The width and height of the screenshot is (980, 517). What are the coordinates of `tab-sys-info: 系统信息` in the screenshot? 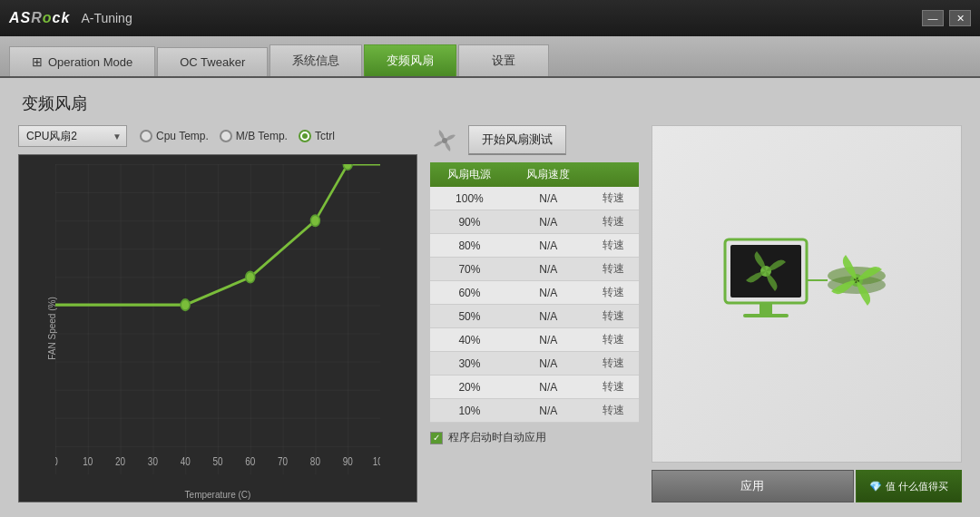 It's located at (316, 60).